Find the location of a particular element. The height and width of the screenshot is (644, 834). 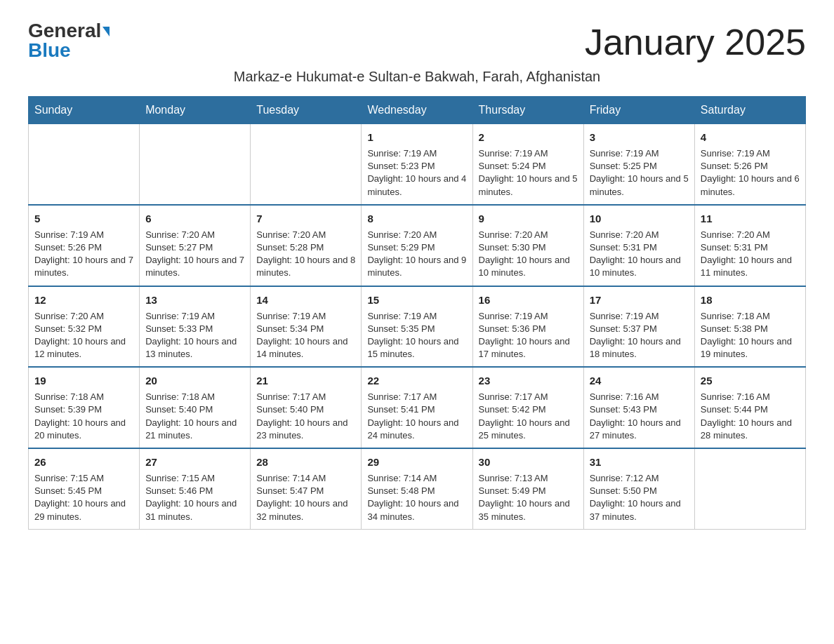

calendar-day-cell: 31Sunrise: 7:12 AMSunset: 5:50 PMDayligh… is located at coordinates (639, 488).